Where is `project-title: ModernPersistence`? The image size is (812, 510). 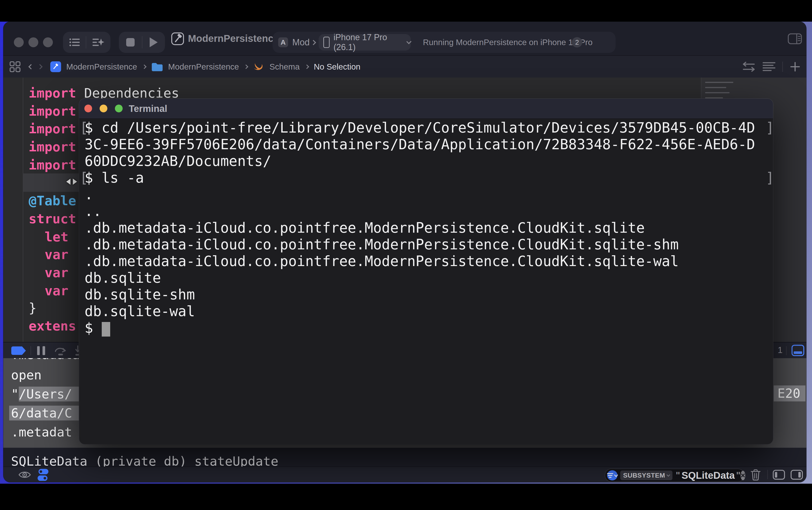 project-title: ModernPersistence is located at coordinates (233, 38).